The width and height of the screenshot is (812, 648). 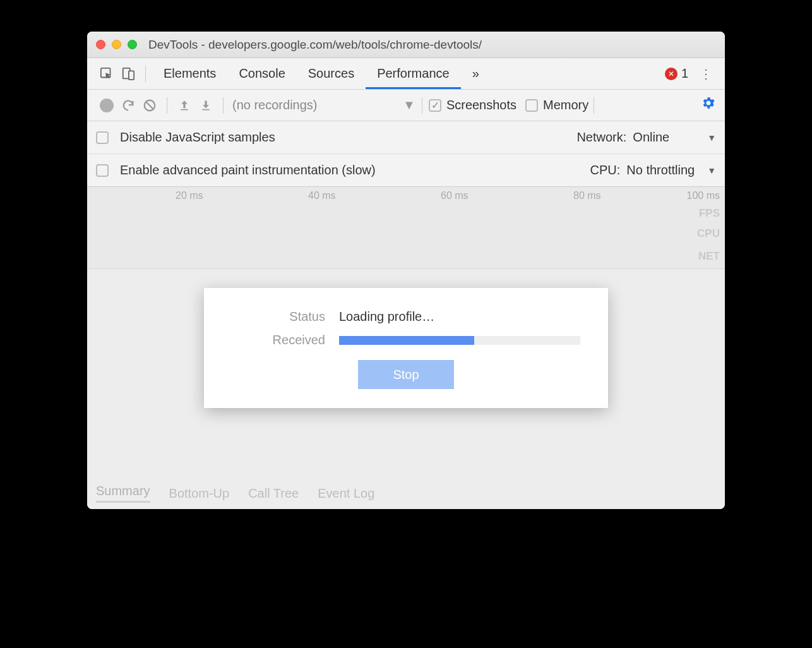 What do you see at coordinates (285, 317) in the screenshot?
I see `status-label: Status` at bounding box center [285, 317].